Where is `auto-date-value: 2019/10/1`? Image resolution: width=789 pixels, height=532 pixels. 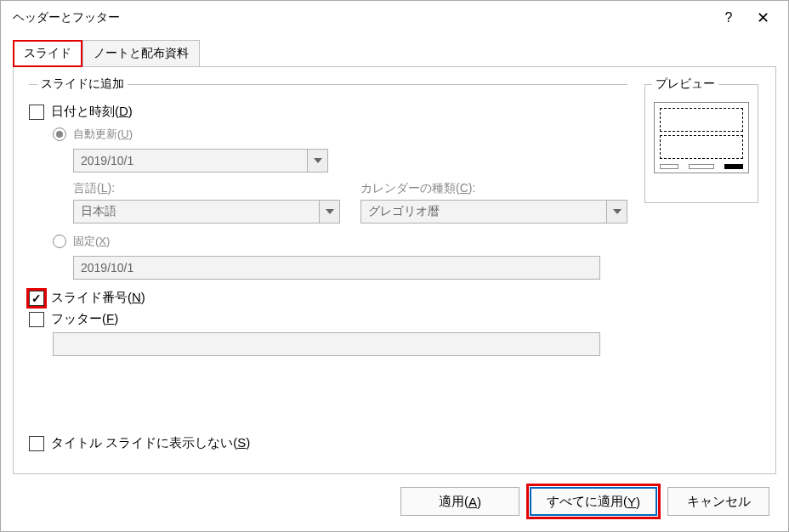 auto-date-value: 2019/10/1 is located at coordinates (190, 161).